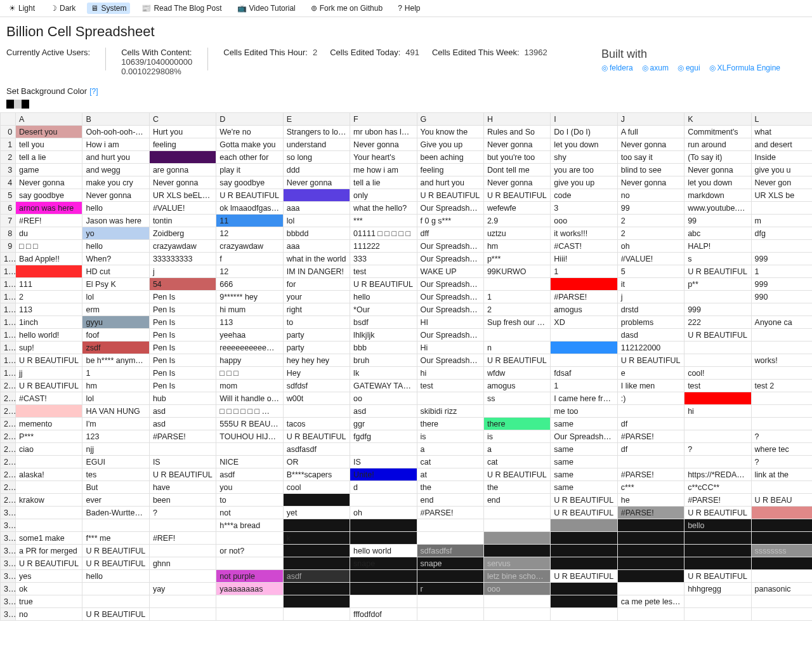 The height and width of the screenshot is (650, 812). Describe the element at coordinates (115, 373) in the screenshot. I see `cell-B19: 1` at that location.